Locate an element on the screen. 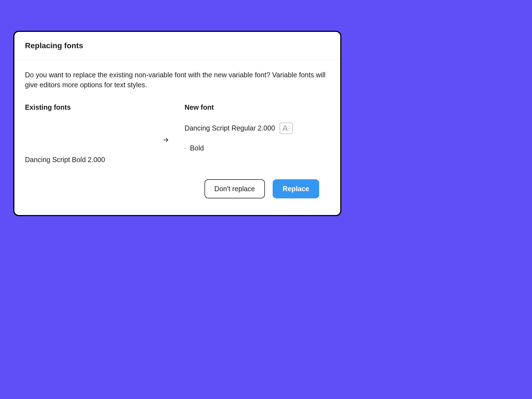 The height and width of the screenshot is (399, 532). variable-font-icon is located at coordinates (286, 128).